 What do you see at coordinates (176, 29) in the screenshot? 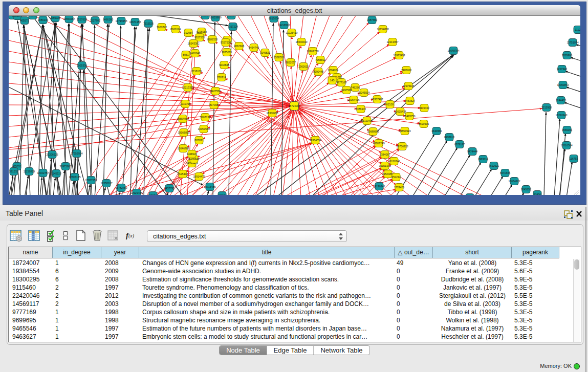
I see `svg-text: 8660124` at bounding box center [176, 29].